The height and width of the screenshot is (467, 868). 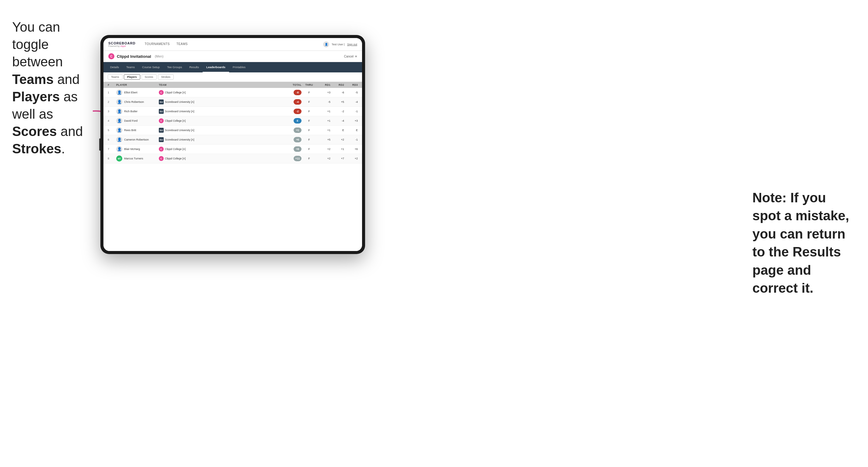 What do you see at coordinates (323, 92) in the screenshot?
I see `rd1-cell: +3` at bounding box center [323, 92].